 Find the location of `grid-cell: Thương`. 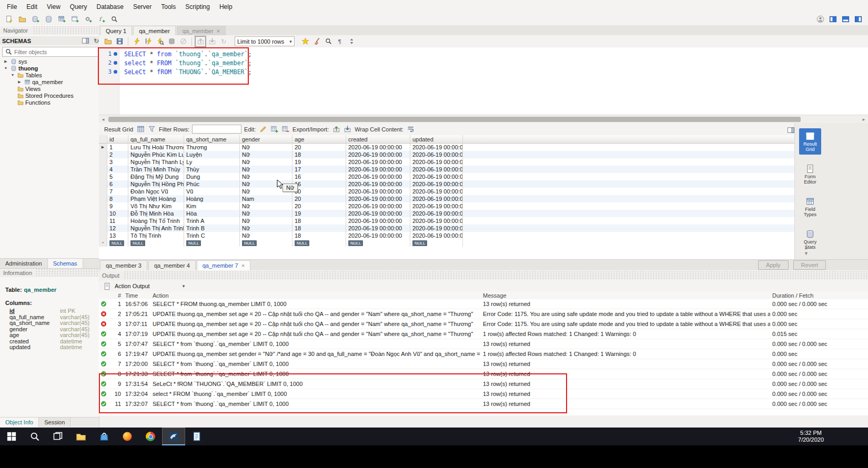

grid-cell: Thương is located at coordinates (212, 147).